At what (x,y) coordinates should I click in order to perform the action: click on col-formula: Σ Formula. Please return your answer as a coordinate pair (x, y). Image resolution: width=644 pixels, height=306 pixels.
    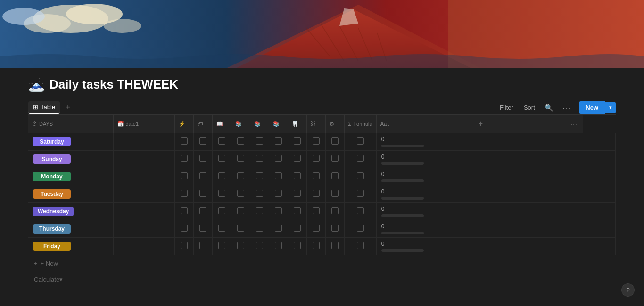
    Looking at the image, I should click on (360, 124).